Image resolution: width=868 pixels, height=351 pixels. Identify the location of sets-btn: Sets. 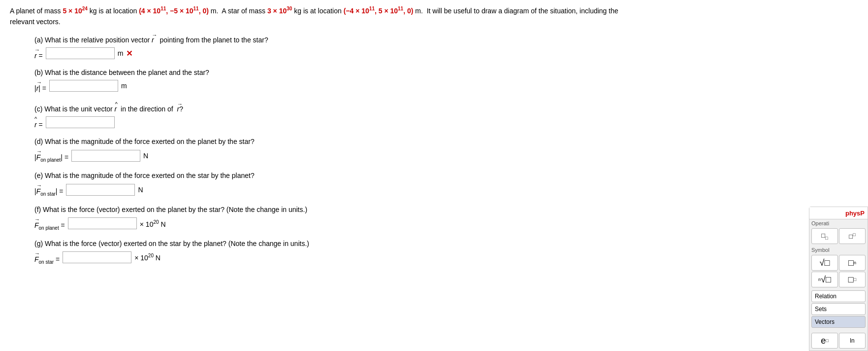
(838, 309).